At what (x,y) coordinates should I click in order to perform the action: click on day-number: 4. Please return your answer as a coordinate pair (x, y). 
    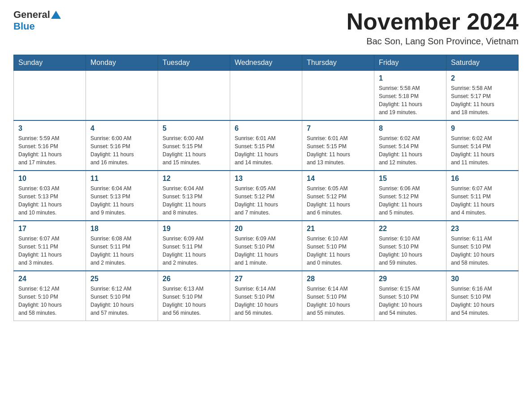
    Looking at the image, I should click on (122, 128).